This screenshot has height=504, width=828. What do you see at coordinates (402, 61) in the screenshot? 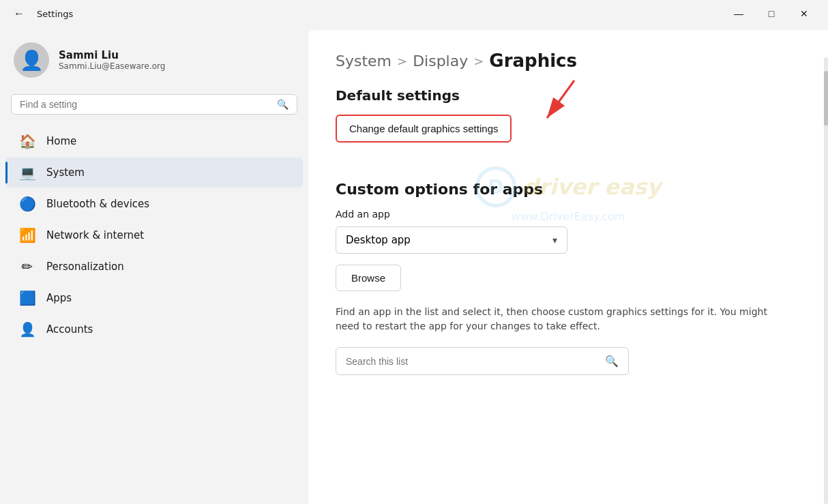
I see `breadcrumb-sep1: >` at bounding box center [402, 61].